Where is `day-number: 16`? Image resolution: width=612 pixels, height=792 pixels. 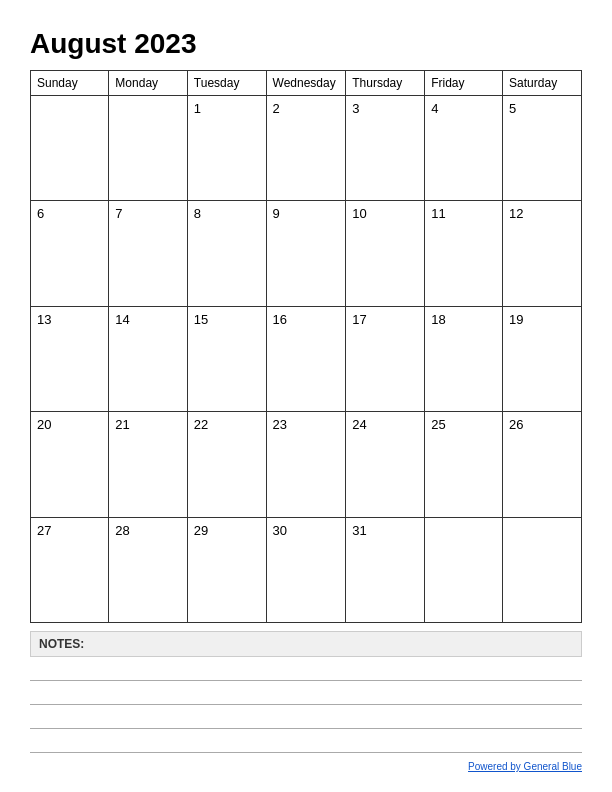
day-number: 16 is located at coordinates (306, 320).